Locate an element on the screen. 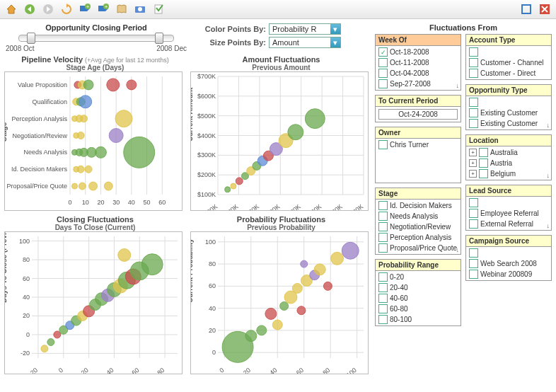 The image size is (556, 392). filter-item: 80-100 is located at coordinates (418, 320).